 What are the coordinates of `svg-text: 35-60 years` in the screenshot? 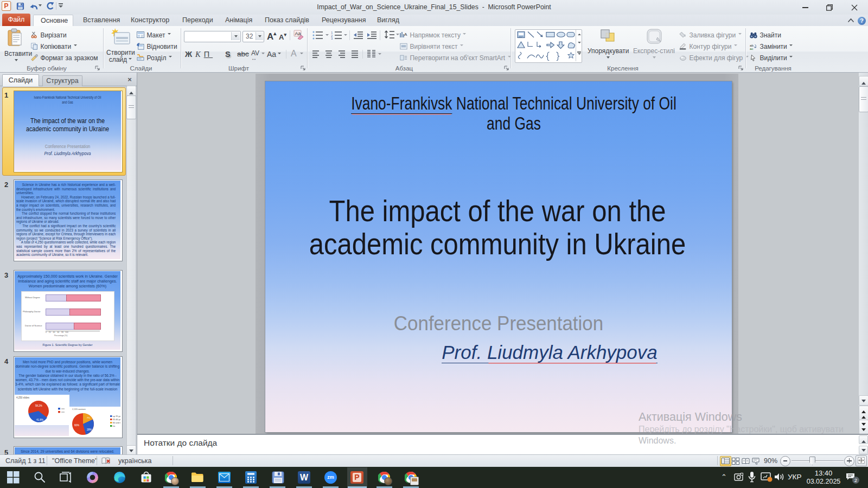 It's located at (117, 420).